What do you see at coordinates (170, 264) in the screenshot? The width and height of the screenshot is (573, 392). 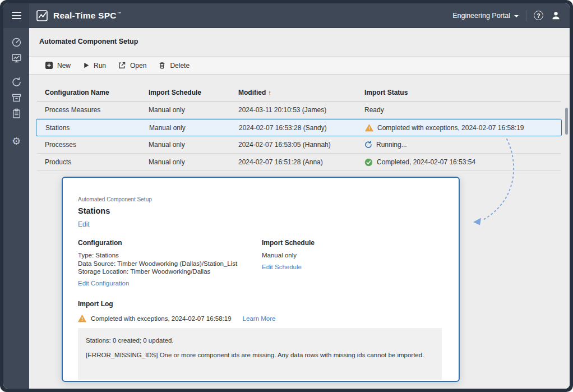 I see `configuration-section: Configuration Type: Stations Data Source…` at bounding box center [170, 264].